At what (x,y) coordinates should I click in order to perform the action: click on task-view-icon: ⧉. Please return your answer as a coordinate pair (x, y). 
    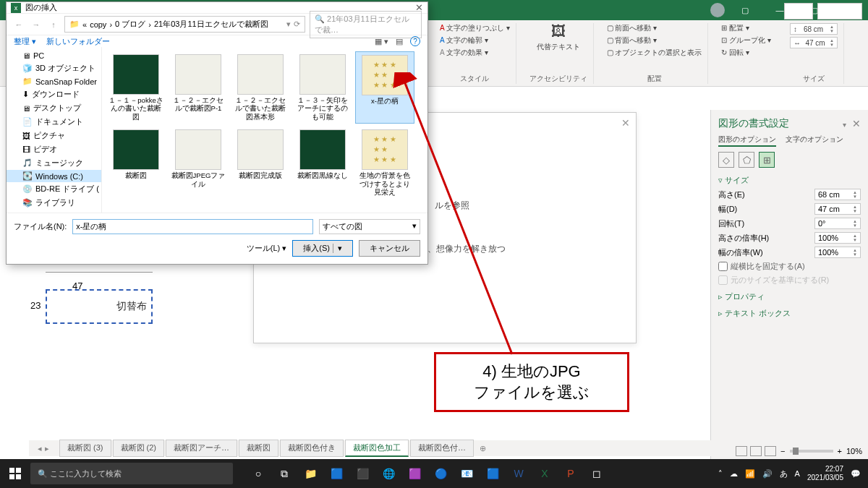
    Looking at the image, I should click on (284, 474).